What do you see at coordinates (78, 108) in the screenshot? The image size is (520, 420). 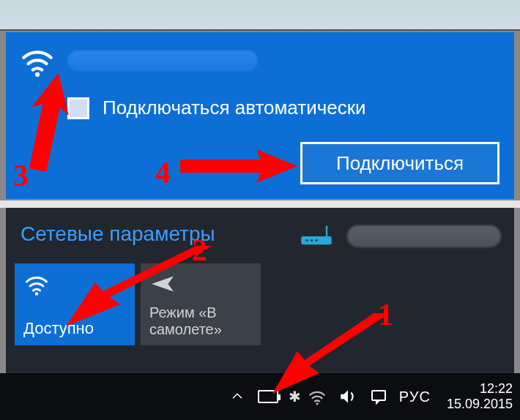 I see `auto-connect-checkbox` at bounding box center [78, 108].